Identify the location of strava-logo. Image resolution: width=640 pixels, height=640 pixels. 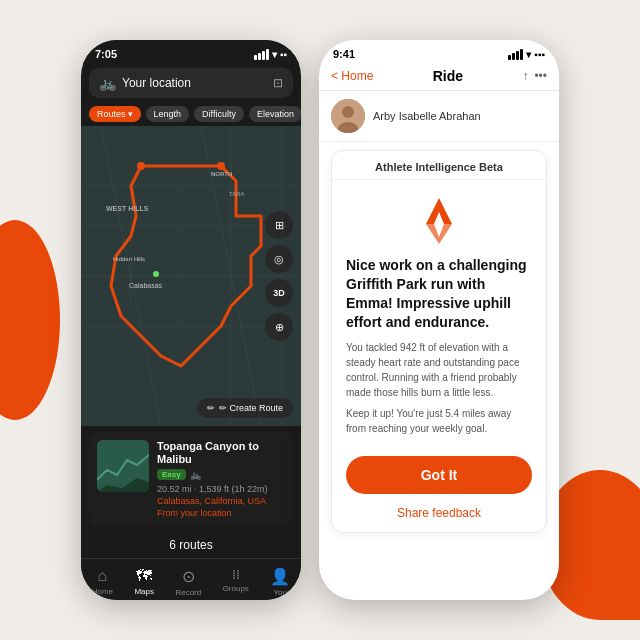
(439, 216).